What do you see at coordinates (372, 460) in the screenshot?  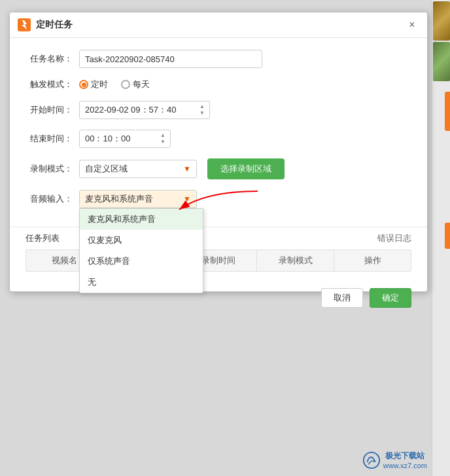 I see `watermark-icon` at bounding box center [372, 460].